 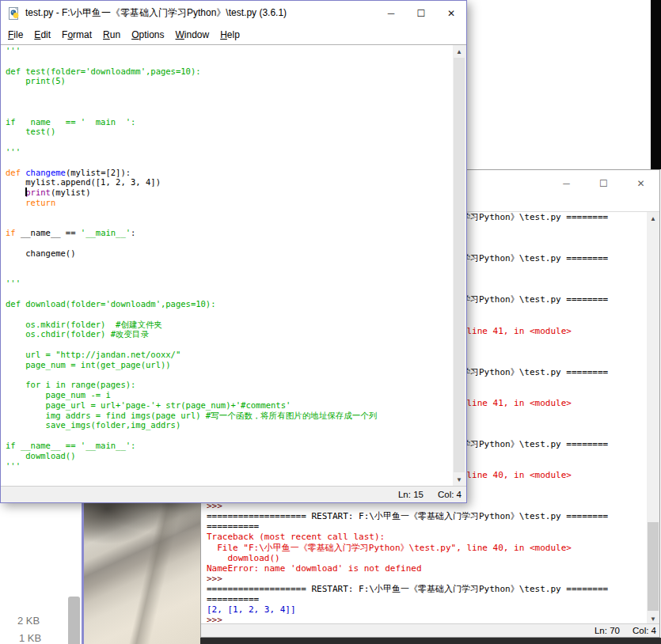 What do you see at coordinates (230, 385) in the screenshot?
I see `code-line: for i in range(pages):` at bounding box center [230, 385].